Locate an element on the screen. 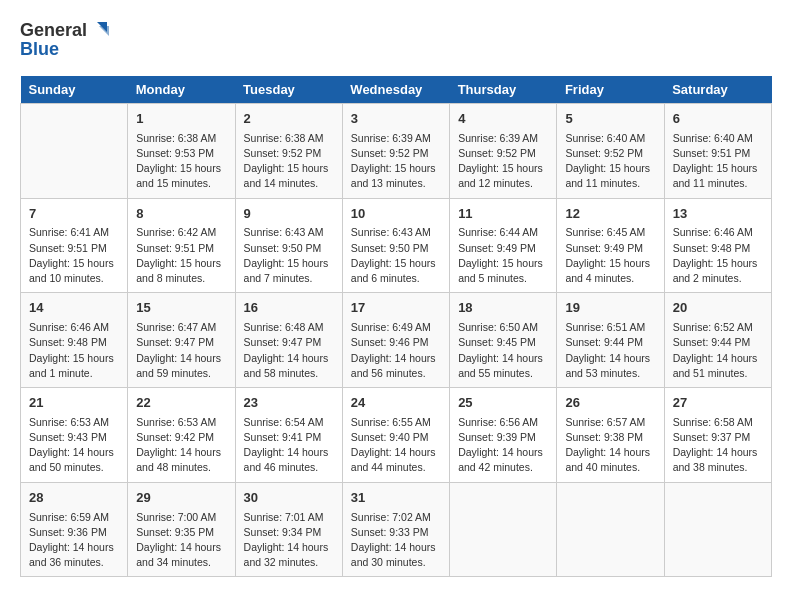 The image size is (792, 612). day-number: 16 is located at coordinates (289, 308).